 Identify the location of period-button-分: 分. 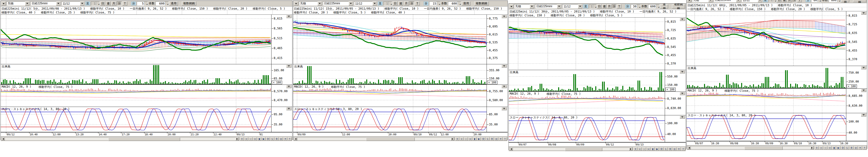
(412, 3).